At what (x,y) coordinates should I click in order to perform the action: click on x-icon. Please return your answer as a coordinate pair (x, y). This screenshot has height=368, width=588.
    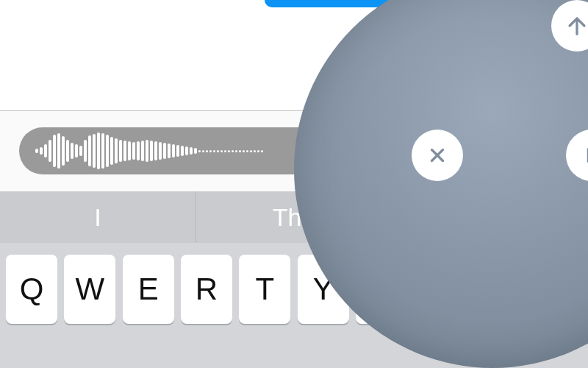
    Looking at the image, I should click on (437, 155).